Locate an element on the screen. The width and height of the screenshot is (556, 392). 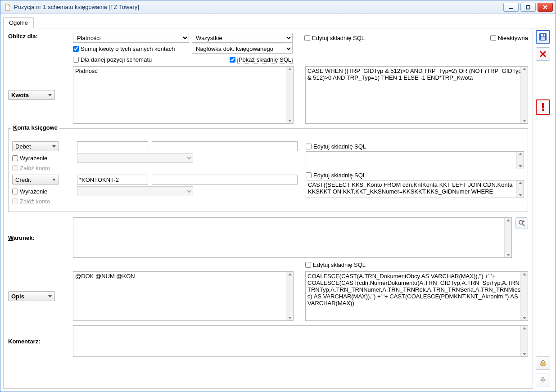
ta-kwota-left: Płatność is located at coordinates (183, 95).